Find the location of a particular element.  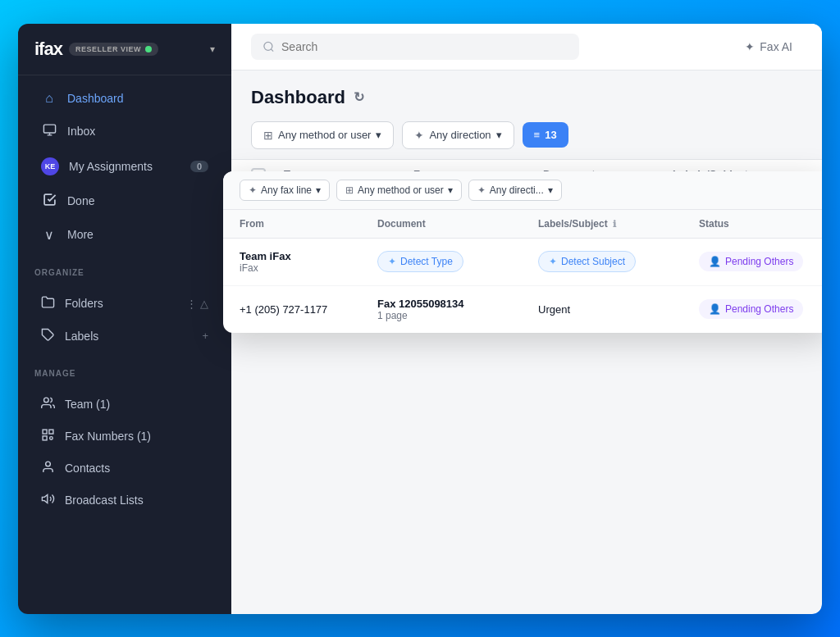

labels-header: Labels/Subject ℹ is located at coordinates (619, 224).